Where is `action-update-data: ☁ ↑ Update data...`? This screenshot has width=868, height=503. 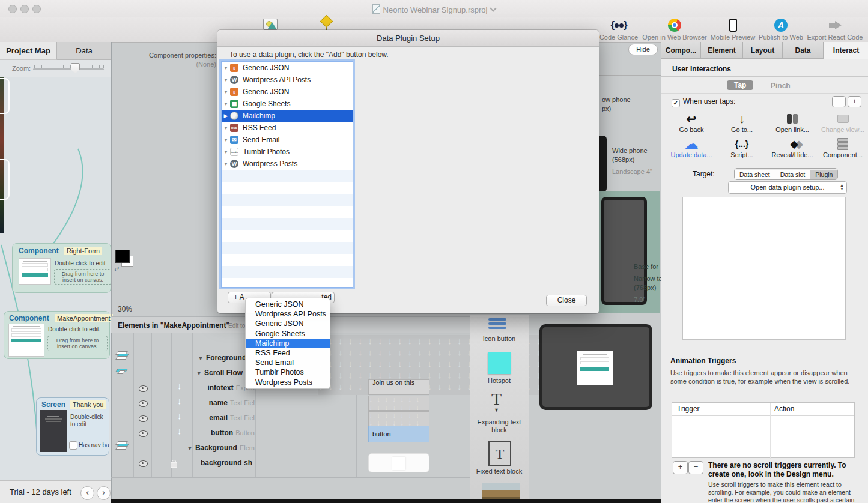
action-update-data: ☁ ↑ Update data... is located at coordinates (691, 148).